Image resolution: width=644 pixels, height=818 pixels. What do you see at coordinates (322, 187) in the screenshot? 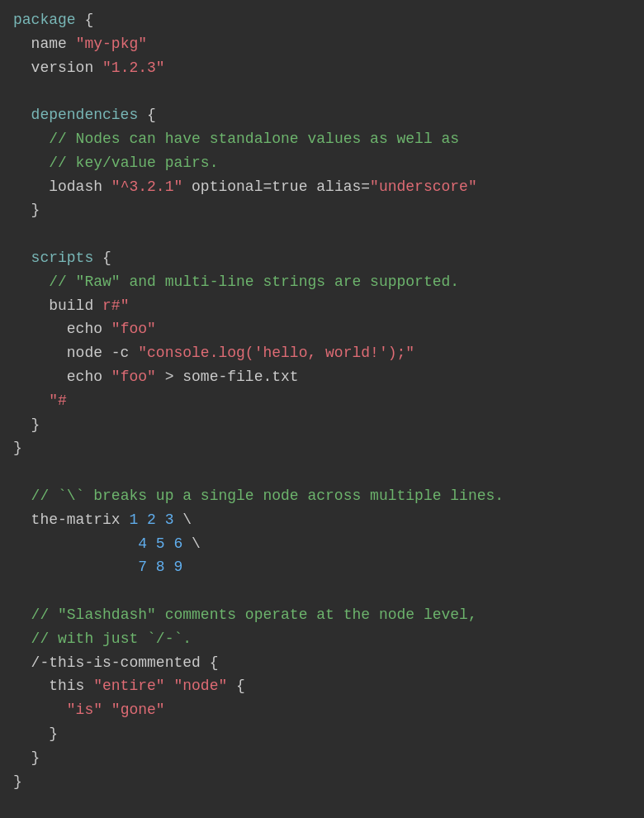
I see `code-line: lodash "^3.2.1" optional=true alias="und…` at bounding box center [322, 187].